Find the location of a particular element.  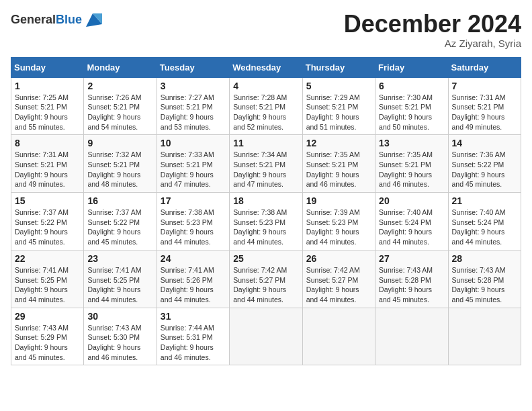

day-number: 23 is located at coordinates (120, 259).